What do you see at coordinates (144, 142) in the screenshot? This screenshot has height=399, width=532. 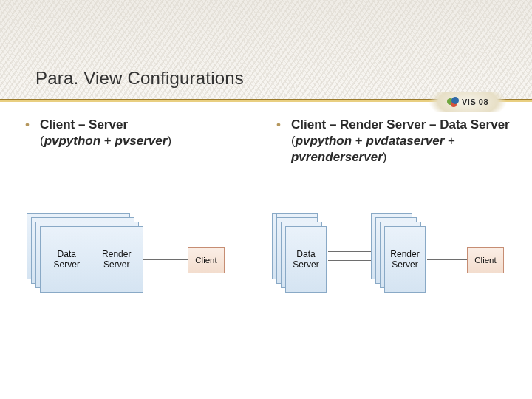 I see `left-column: • Client – Server (pvpython + pvserver)` at bounding box center [144, 142].